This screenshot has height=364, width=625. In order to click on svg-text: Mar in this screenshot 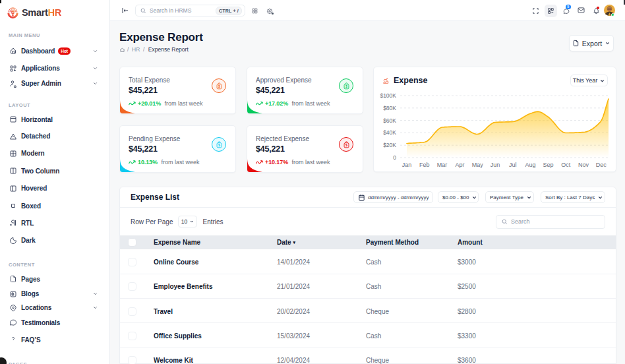, I will do `click(442, 165)`.